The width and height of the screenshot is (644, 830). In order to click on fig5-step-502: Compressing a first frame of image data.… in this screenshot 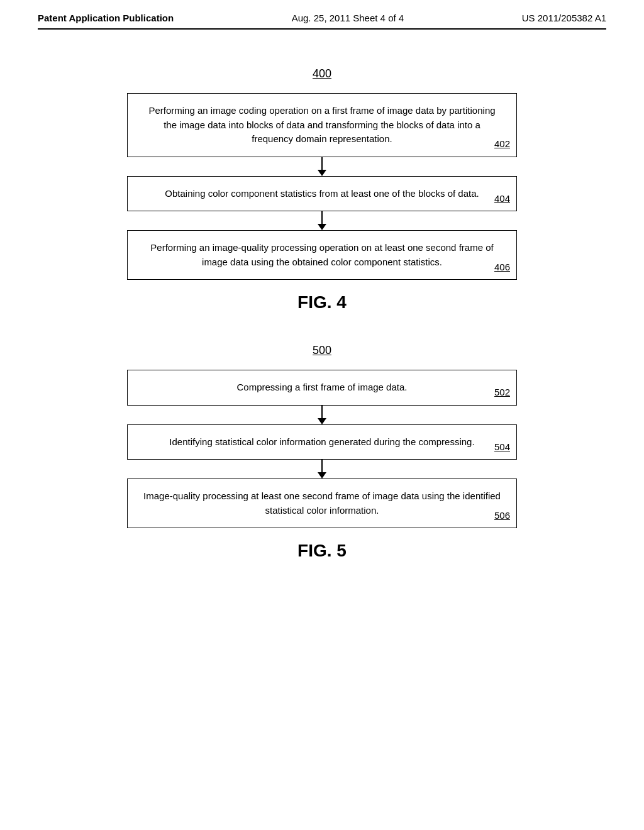, I will do `click(322, 387)`.